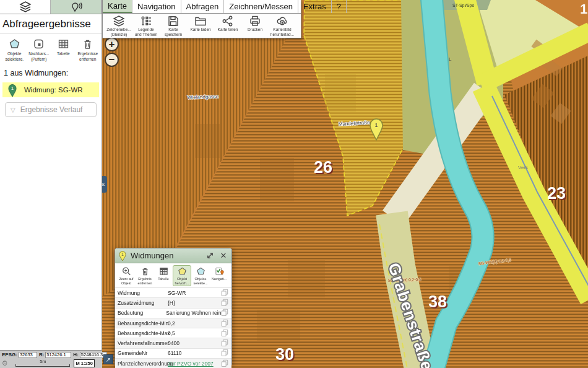 The height and width of the screenshot is (368, 588). What do you see at coordinates (111, 59) in the screenshot?
I see `zoom-out-button: −` at bounding box center [111, 59].